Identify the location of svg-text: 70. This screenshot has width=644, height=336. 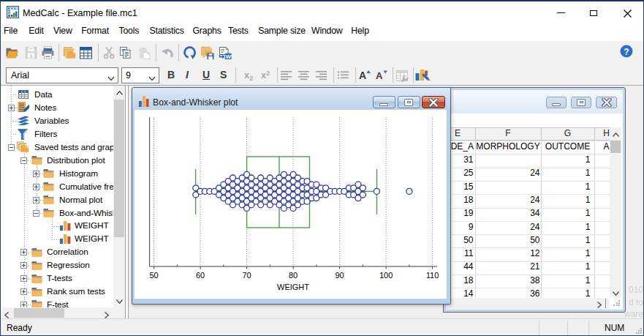
(246, 275).